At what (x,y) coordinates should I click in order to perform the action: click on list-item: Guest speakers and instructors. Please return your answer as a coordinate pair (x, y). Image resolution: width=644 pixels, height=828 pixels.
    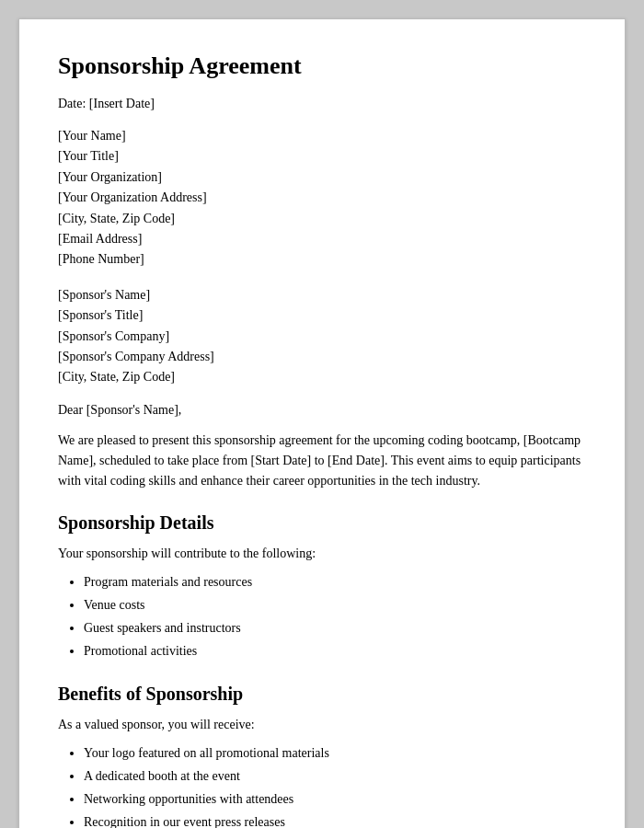
    Looking at the image, I should click on (335, 627).